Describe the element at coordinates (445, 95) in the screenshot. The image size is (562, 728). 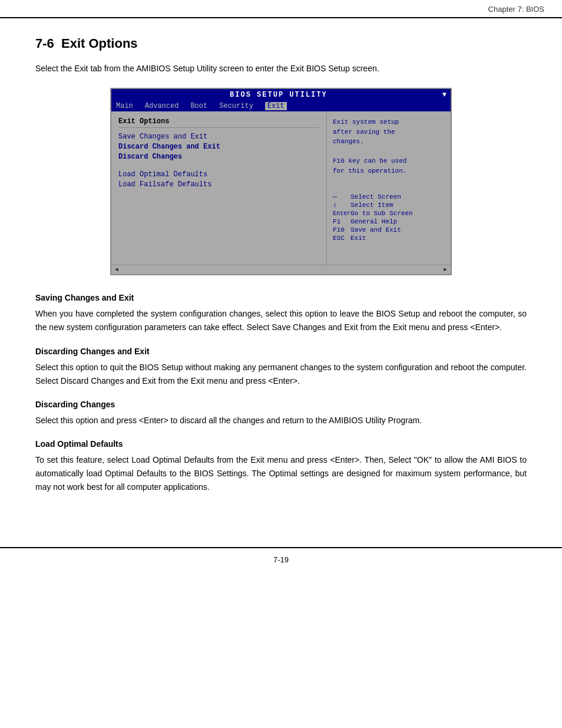
I see `bios-corner-right: ▼` at that location.